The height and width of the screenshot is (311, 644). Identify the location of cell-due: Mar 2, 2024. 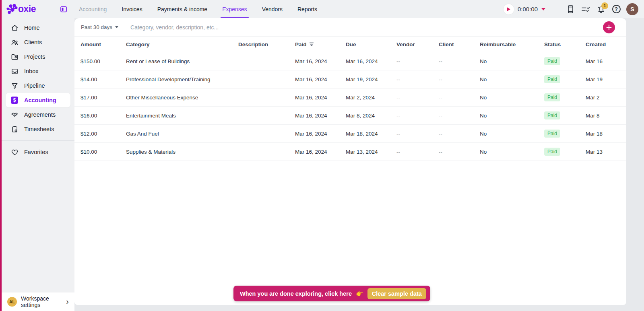
(371, 97).